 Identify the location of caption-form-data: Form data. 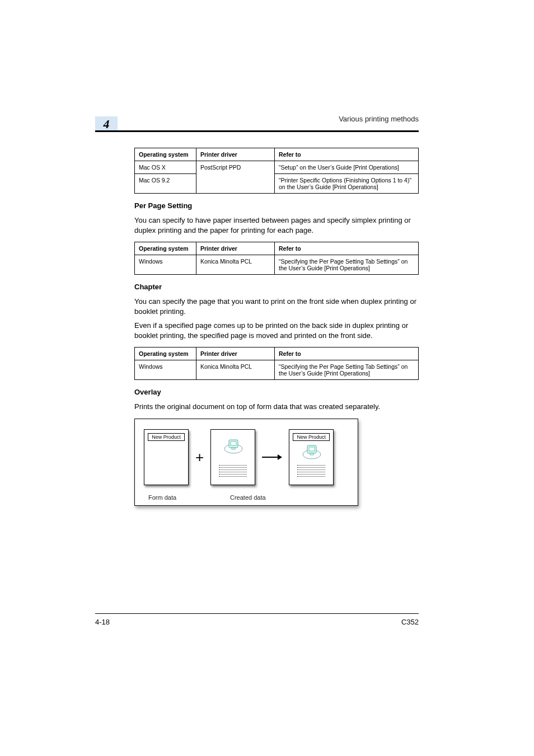
(162, 497).